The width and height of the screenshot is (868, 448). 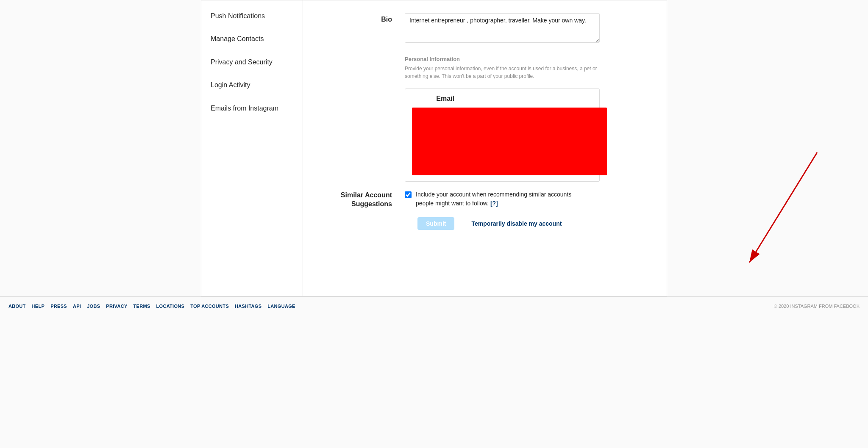 I want to click on personal-info-section: Personal Information Provide your person…, so click(x=527, y=68).